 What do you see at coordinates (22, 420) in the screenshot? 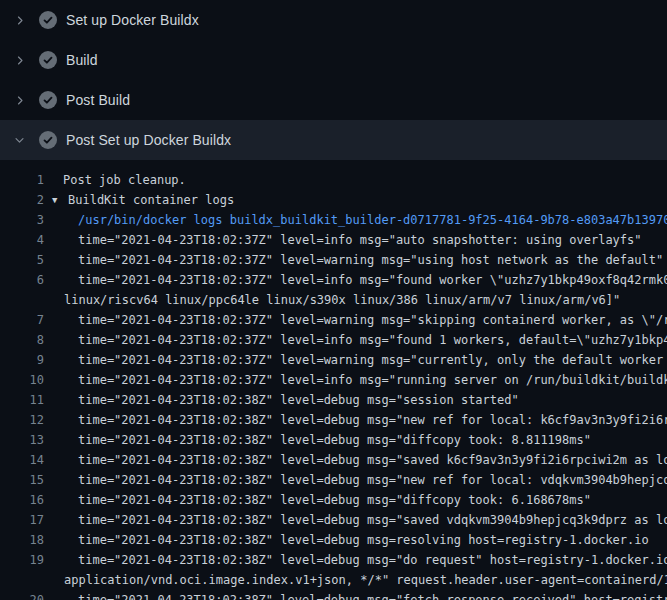
I see `log-line-number: 12` at bounding box center [22, 420].